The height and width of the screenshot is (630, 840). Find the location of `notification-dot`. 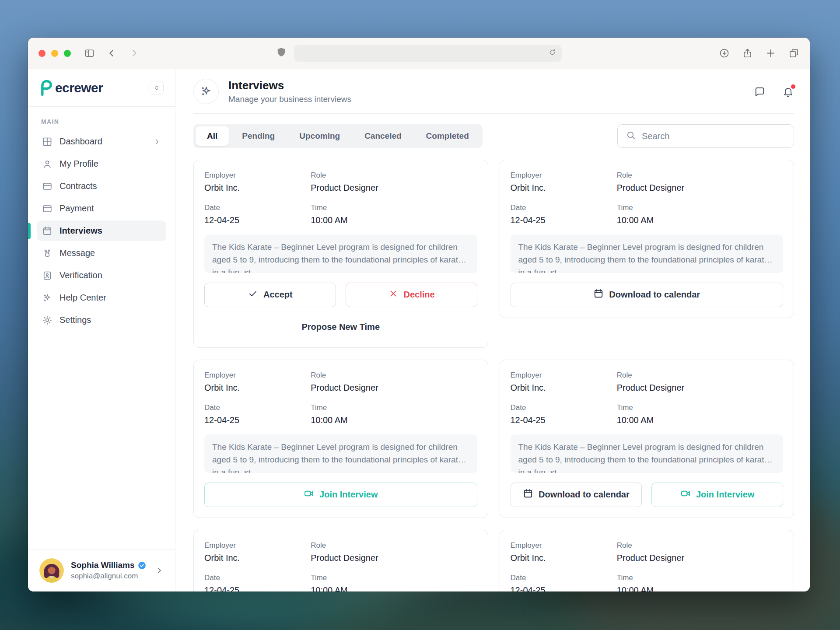

notification-dot is located at coordinates (793, 87).